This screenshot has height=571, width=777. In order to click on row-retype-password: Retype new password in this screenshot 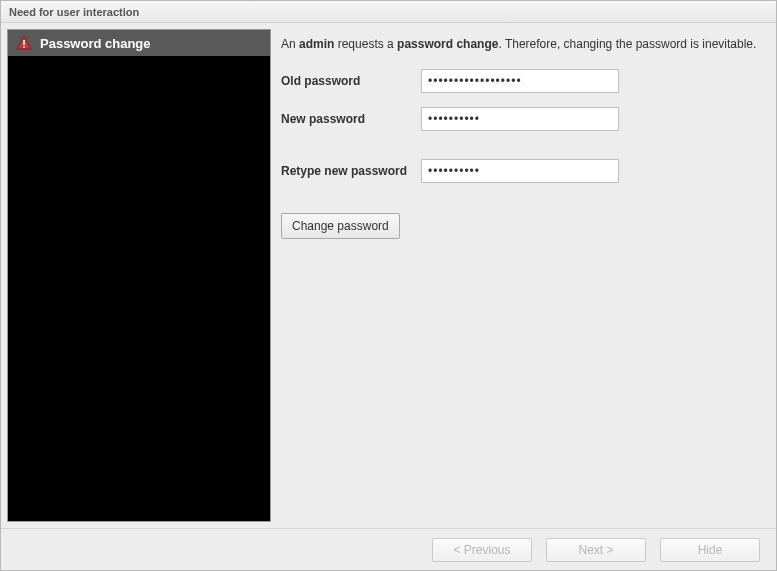, I will do `click(522, 171)`.